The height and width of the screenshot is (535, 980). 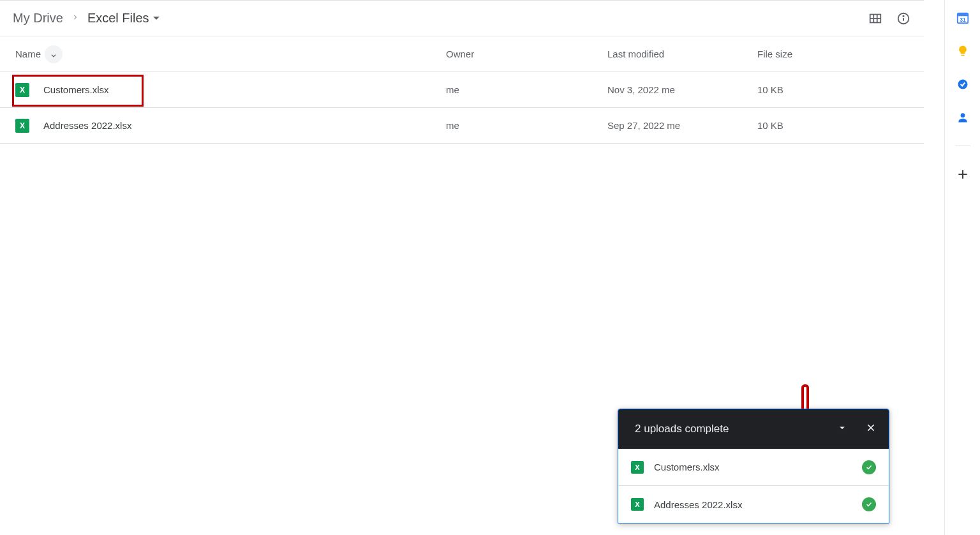 I want to click on upload-item: X Customers.xlsx, so click(x=754, y=467).